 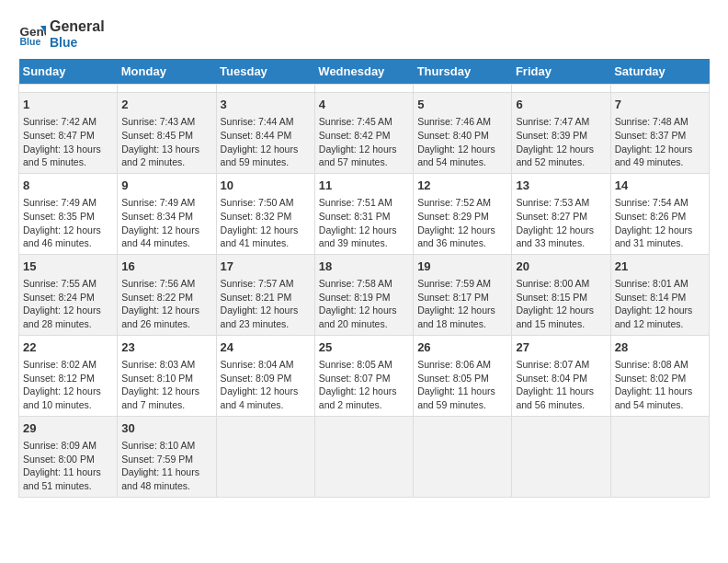 I want to click on day-info: Sunrise: 7:57 AMSunset: 8:21 PMDaylight:…, so click(x=266, y=304).